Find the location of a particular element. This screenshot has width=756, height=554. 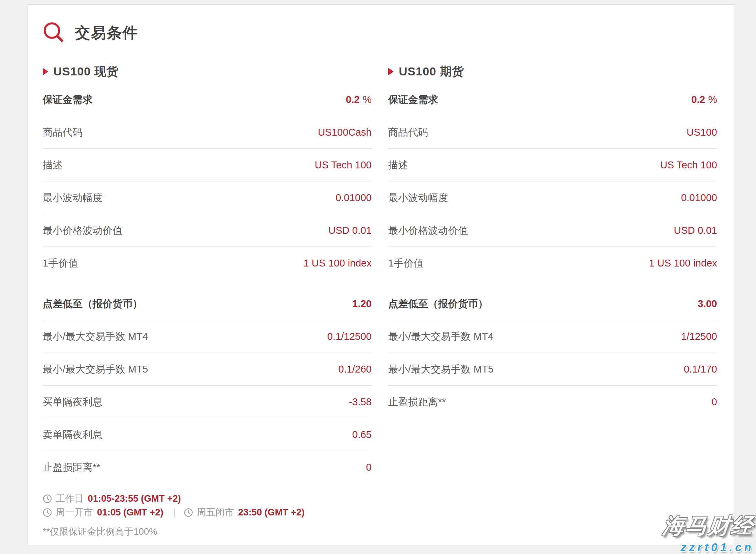

futures-column-header: US100 期货 is located at coordinates (553, 72).